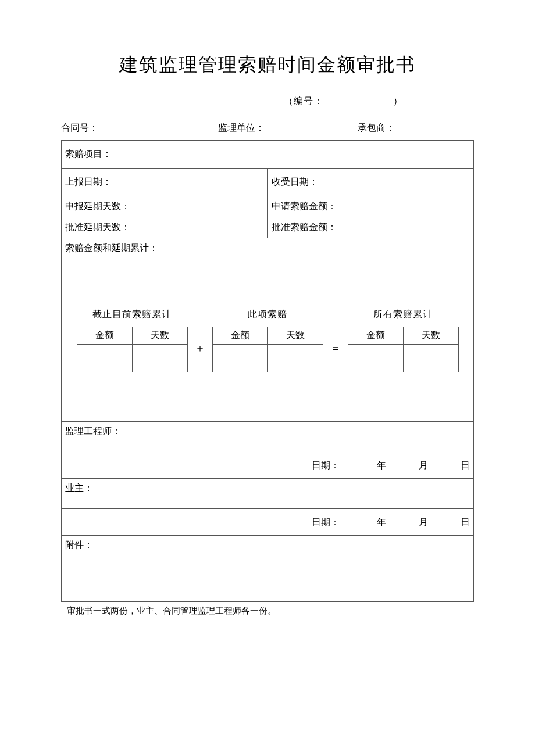 This screenshot has width=535, height=756. What do you see at coordinates (358, 521) in the screenshot?
I see `owner-year-slot` at bounding box center [358, 521].